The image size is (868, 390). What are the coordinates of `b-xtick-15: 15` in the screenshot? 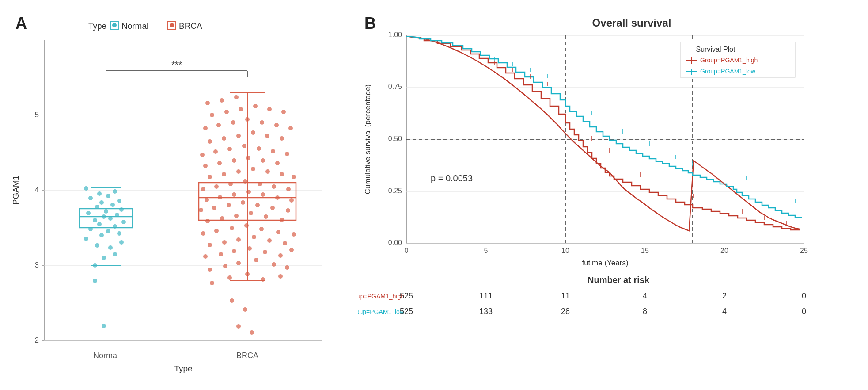 It's located at (645, 250).